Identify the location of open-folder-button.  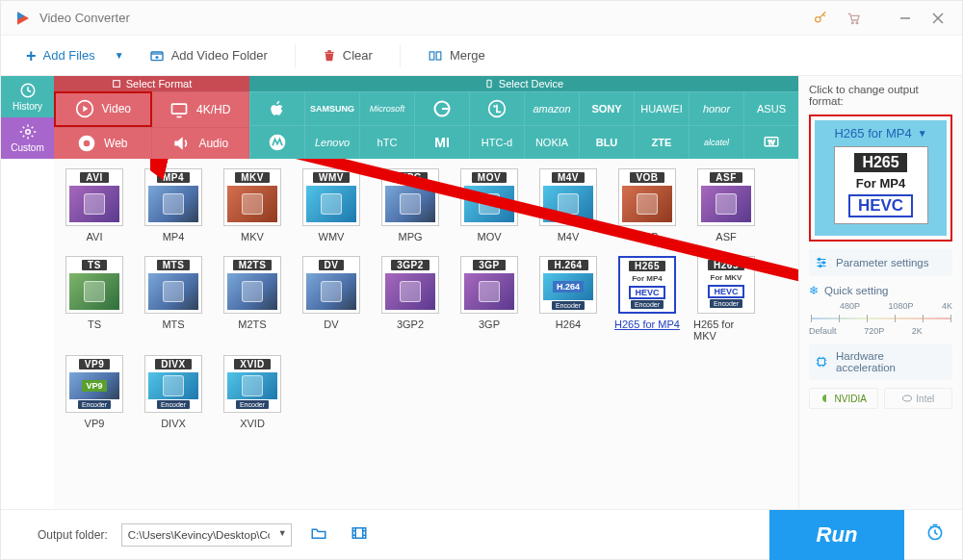
(319, 535).